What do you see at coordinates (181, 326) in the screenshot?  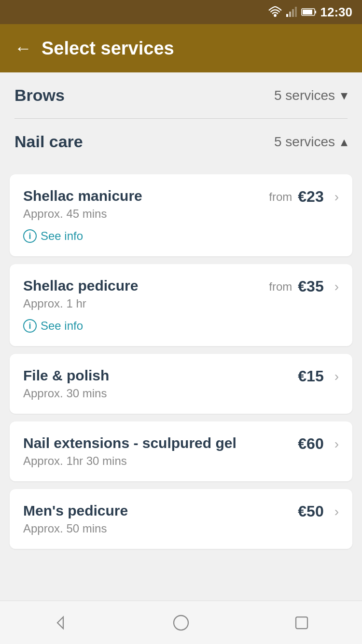 I see `see-info-button-pedicure: i See info` at bounding box center [181, 326].